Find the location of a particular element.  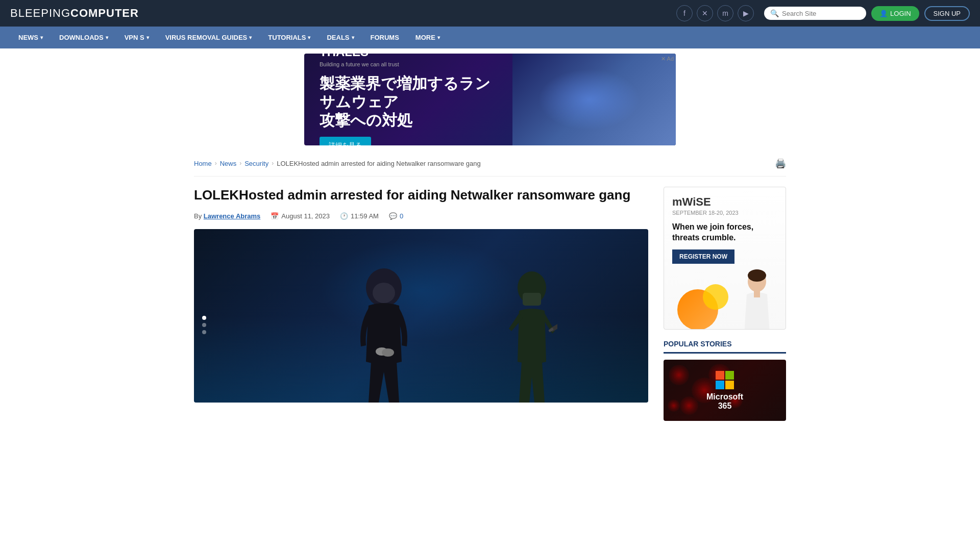

ad-image is located at coordinates (594, 99).